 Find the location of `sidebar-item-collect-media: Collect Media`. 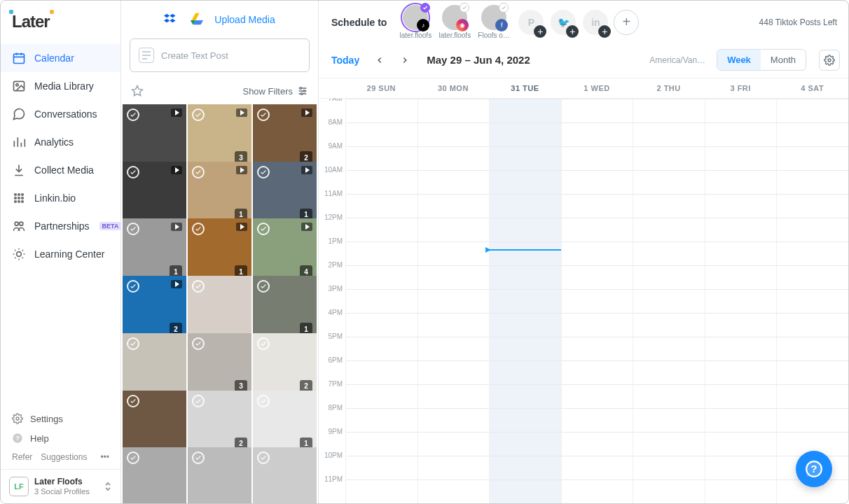

sidebar-item-collect-media: Collect Media is located at coordinates (60, 170).